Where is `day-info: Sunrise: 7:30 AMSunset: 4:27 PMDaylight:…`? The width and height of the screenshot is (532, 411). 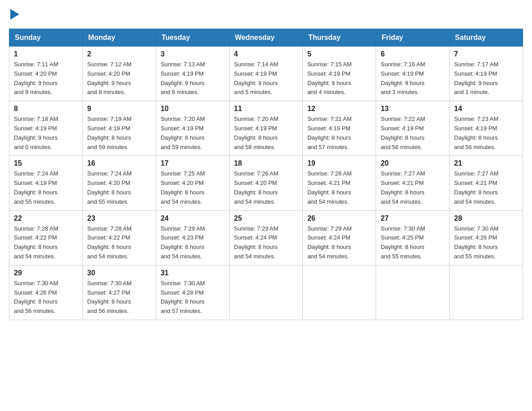 day-info: Sunrise: 7:30 AMSunset: 4:27 PMDaylight:… is located at coordinates (119, 297).